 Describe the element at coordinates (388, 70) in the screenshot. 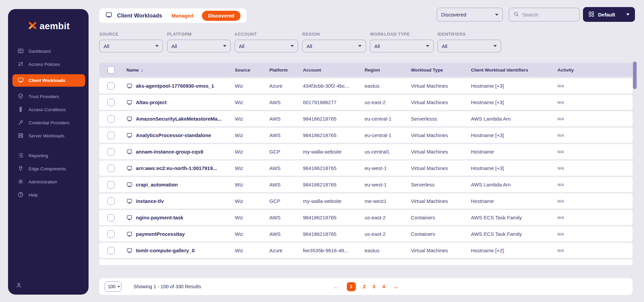

I see `column-header-region: Region` at that location.